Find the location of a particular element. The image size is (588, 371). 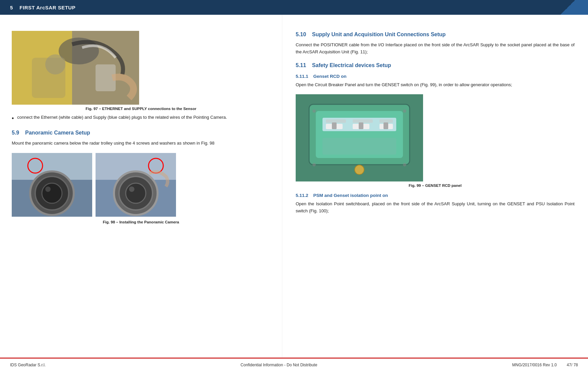

header-accent is located at coordinates (568, 7).